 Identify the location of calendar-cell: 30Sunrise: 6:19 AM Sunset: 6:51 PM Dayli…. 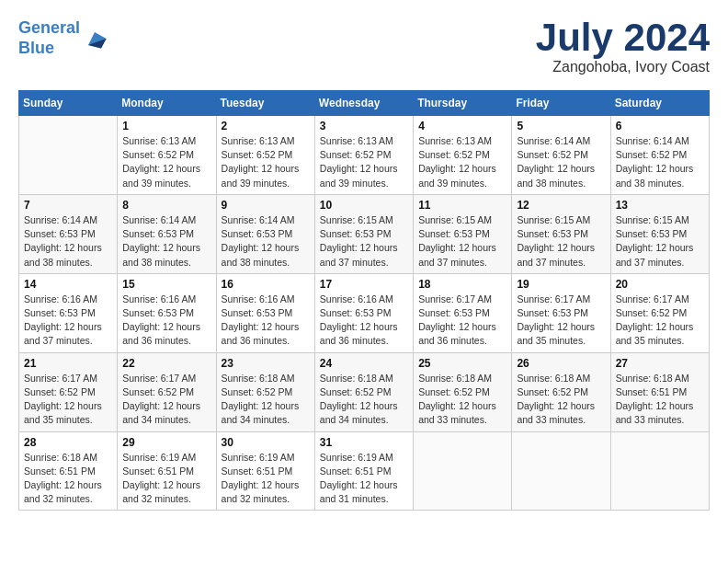
(265, 471).